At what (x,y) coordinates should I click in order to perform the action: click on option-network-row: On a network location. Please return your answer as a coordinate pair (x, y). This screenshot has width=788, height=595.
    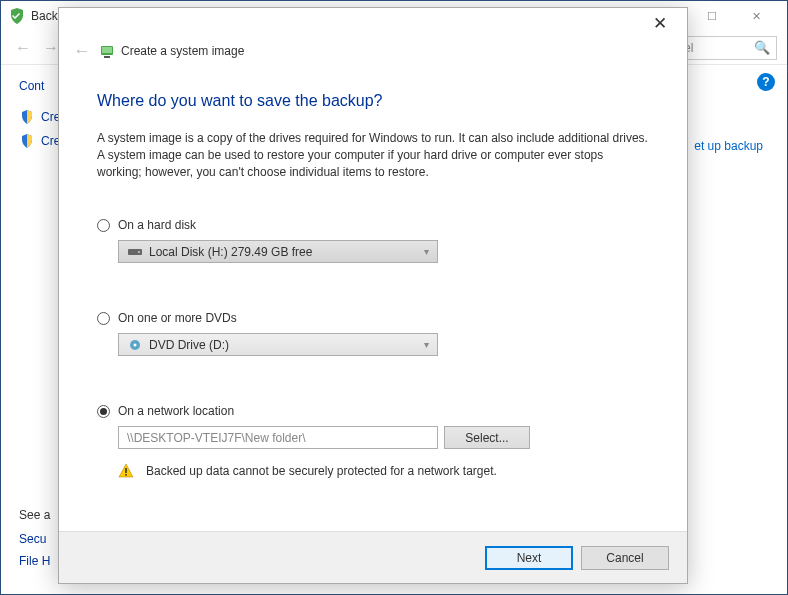
    Looking at the image, I should click on (373, 411).